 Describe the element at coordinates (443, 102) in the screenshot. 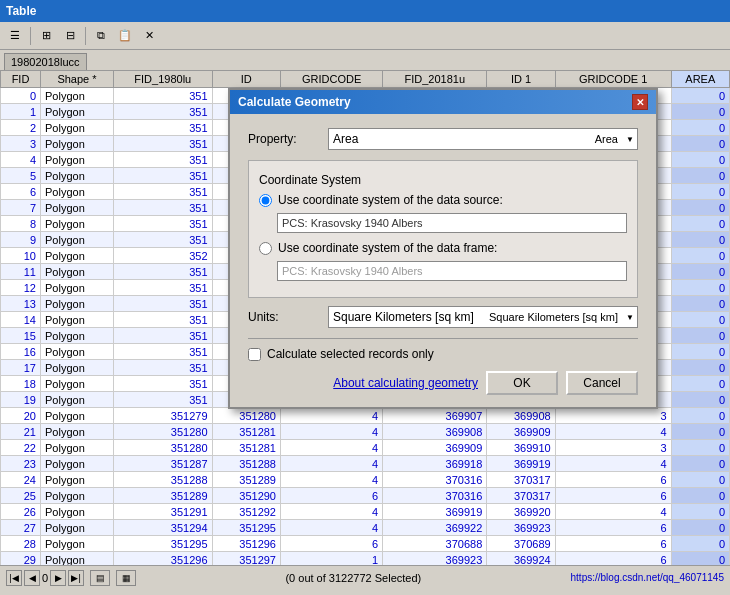

I see `dialog-title-bar: Calculate Geometry ✕` at that location.